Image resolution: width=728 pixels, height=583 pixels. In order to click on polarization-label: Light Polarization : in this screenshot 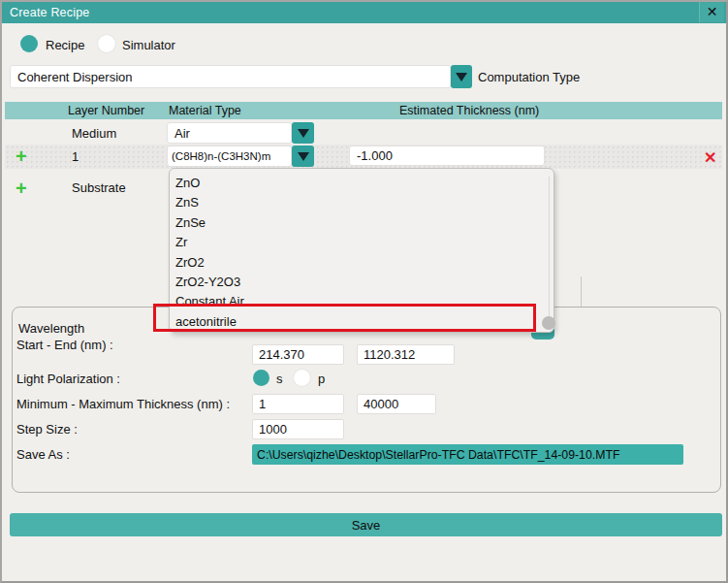, I will do `click(68, 378)`.